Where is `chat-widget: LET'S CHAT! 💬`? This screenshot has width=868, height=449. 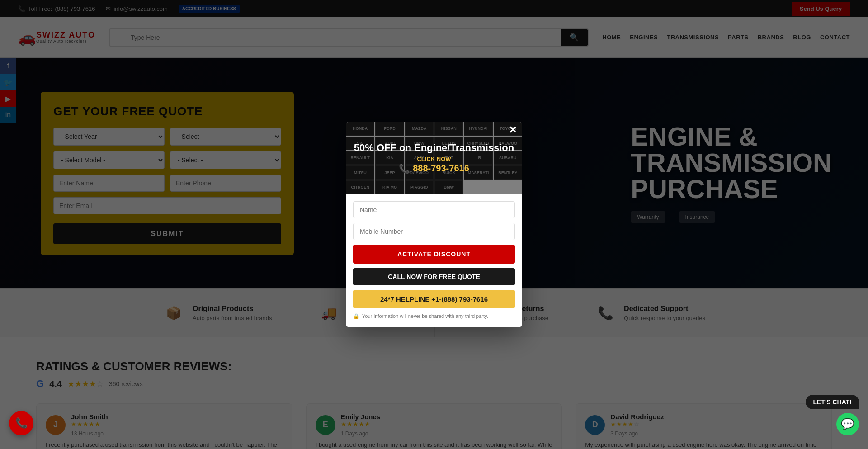 chat-widget: LET'S CHAT! 💬 is located at coordinates (832, 415).